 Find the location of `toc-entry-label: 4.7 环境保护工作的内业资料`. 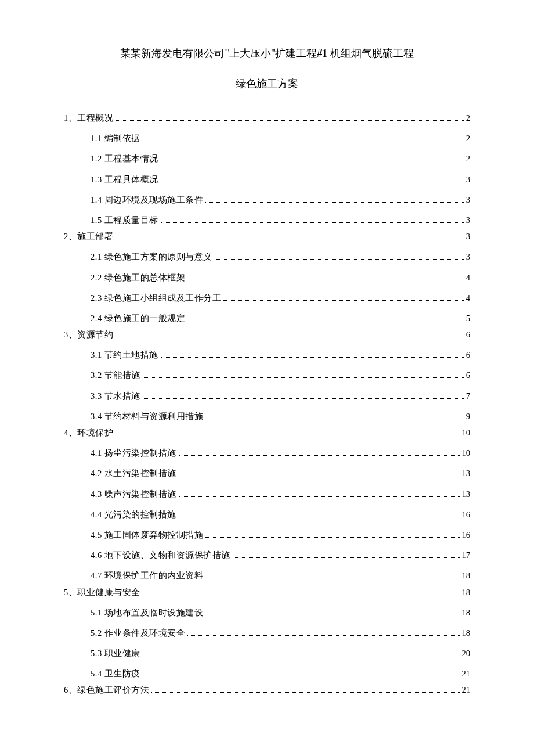

toc-entry-label: 4.7 环境保护工作的内业资料 is located at coordinates (147, 576).